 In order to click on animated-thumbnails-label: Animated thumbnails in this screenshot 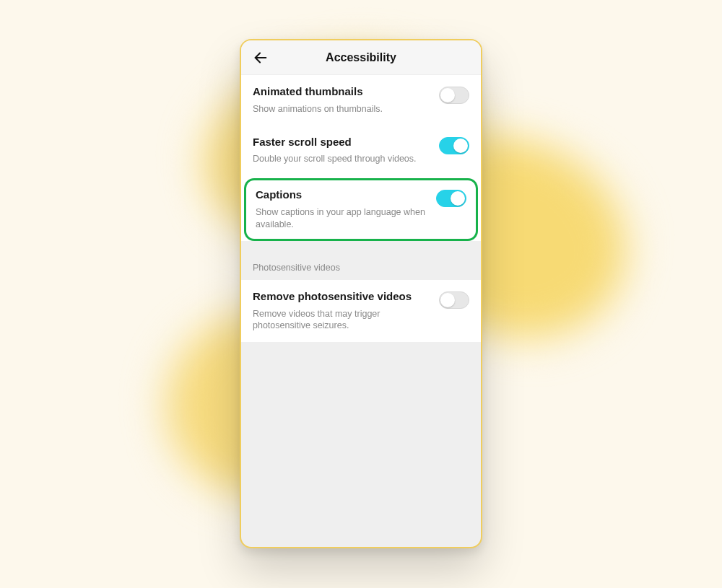, I will do `click(342, 92)`.